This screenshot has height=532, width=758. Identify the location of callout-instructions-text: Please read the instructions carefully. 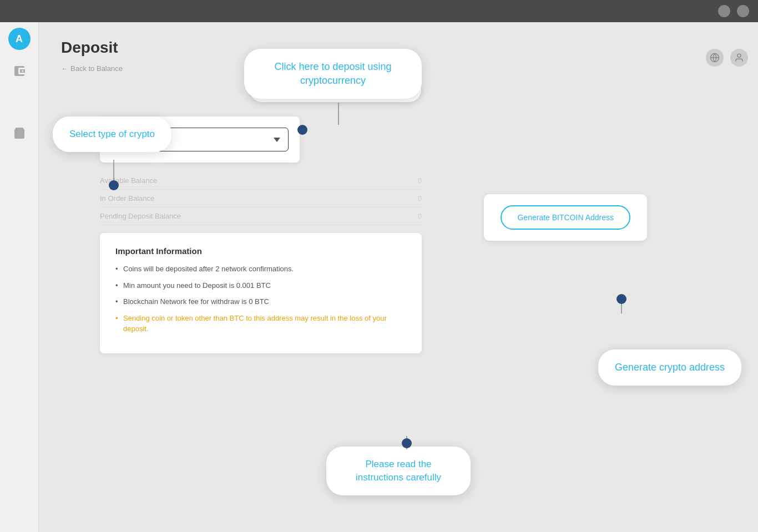
(398, 470).